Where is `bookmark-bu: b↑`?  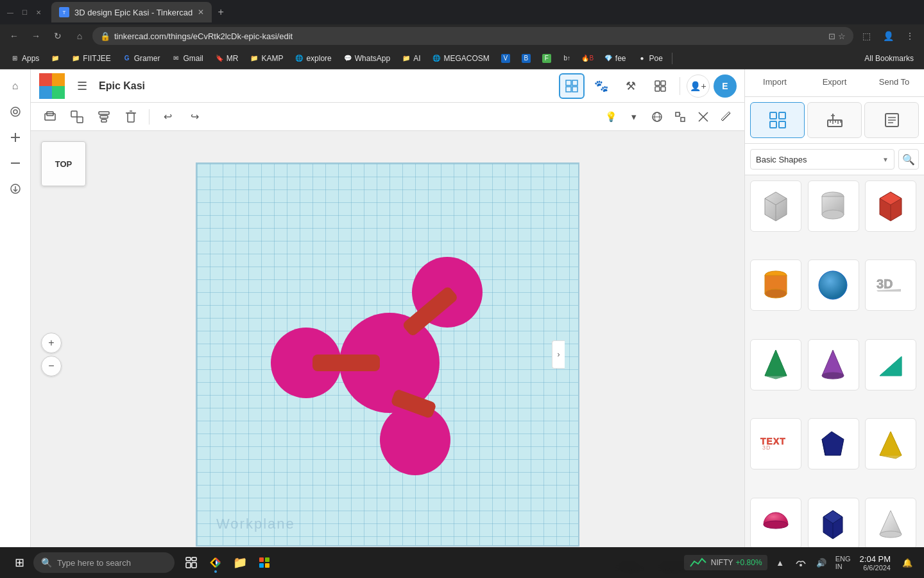 bookmark-bu: b↑ is located at coordinates (567, 58).